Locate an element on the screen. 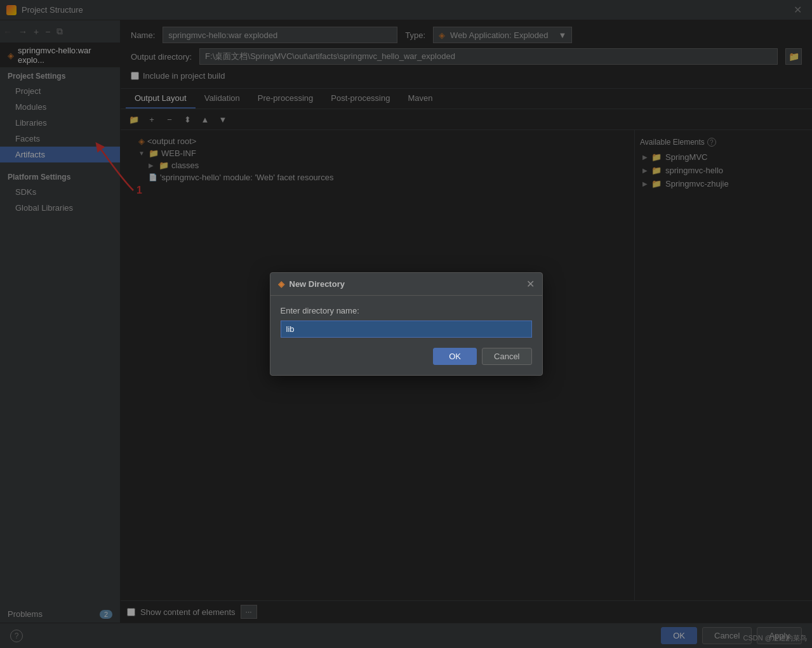 The height and width of the screenshot is (648, 812). modal-title-bar: ◈ New Directory ✕ is located at coordinates (406, 284).